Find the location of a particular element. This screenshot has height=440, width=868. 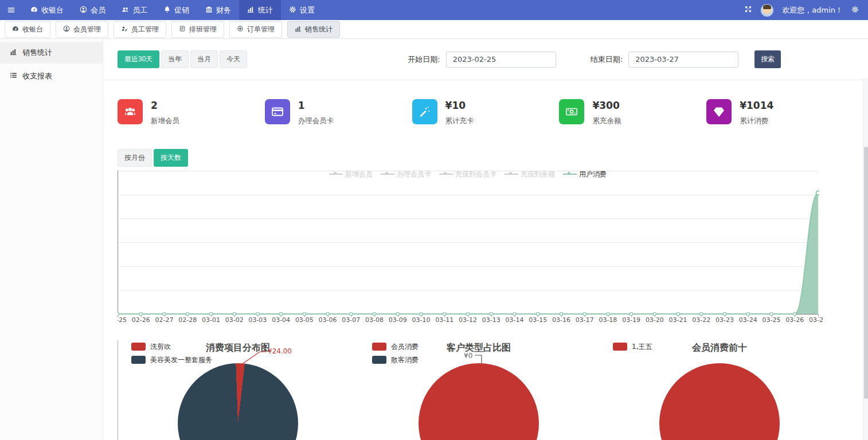

bell-icon is located at coordinates (167, 10).